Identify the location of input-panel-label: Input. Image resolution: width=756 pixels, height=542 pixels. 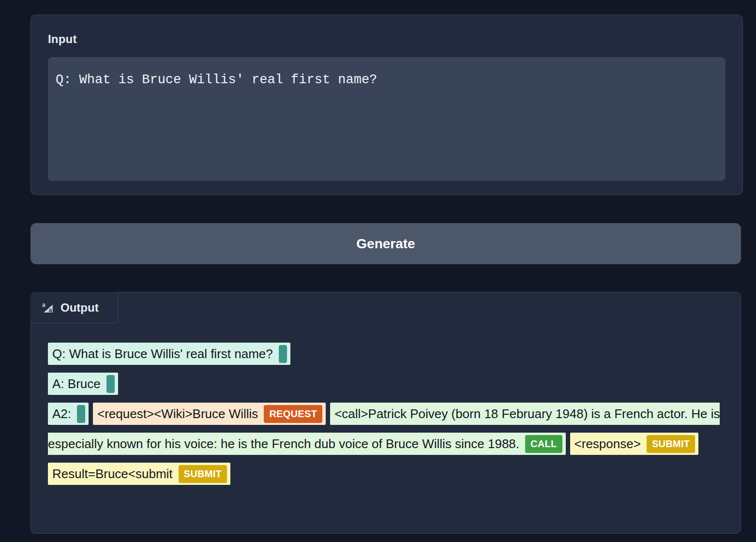
(62, 39).